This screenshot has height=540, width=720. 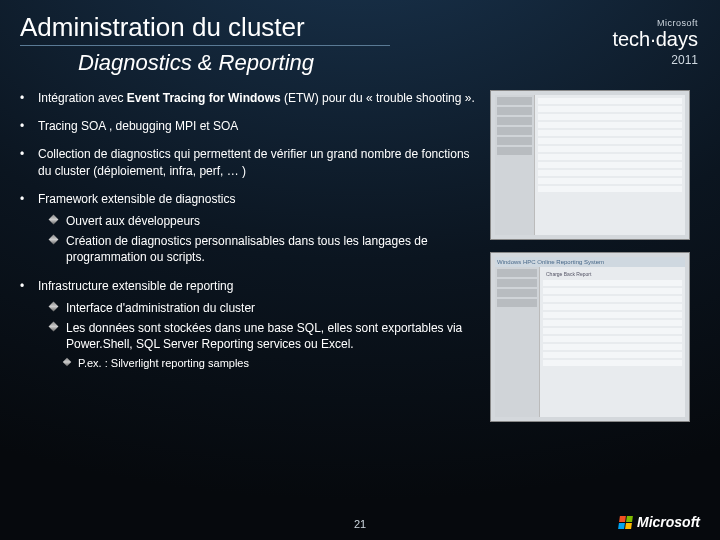 I want to click on bullet-item: Intégration avec Event Tracing for Windo…, so click(x=250, y=98).